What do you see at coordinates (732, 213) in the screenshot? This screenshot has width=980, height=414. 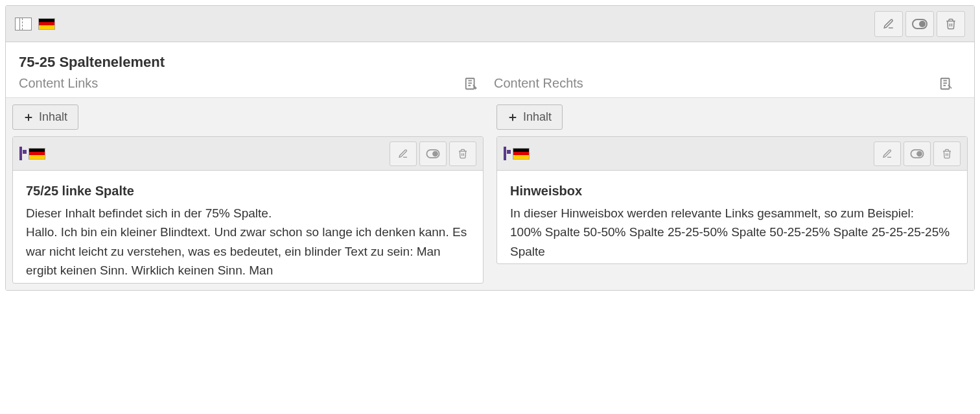 I see `card-text-line: In dieser Hinweisbox werden relevante Li…` at bounding box center [732, 213].